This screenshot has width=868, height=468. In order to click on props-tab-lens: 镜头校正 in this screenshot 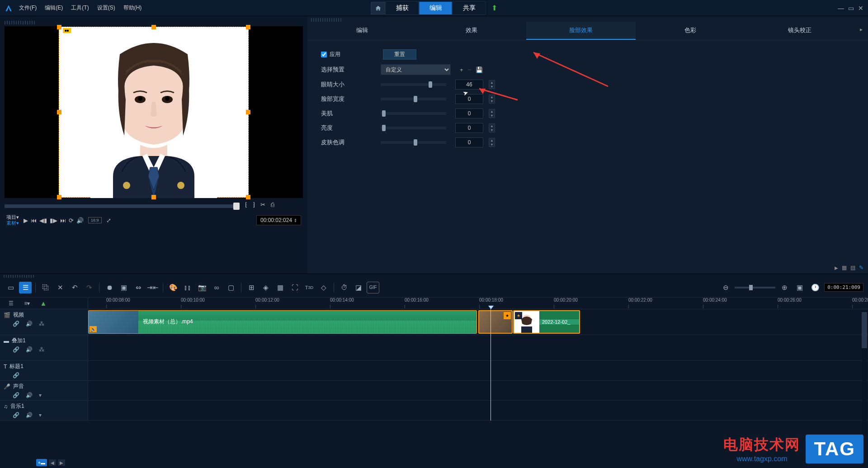, I will do `click(800, 31)`.